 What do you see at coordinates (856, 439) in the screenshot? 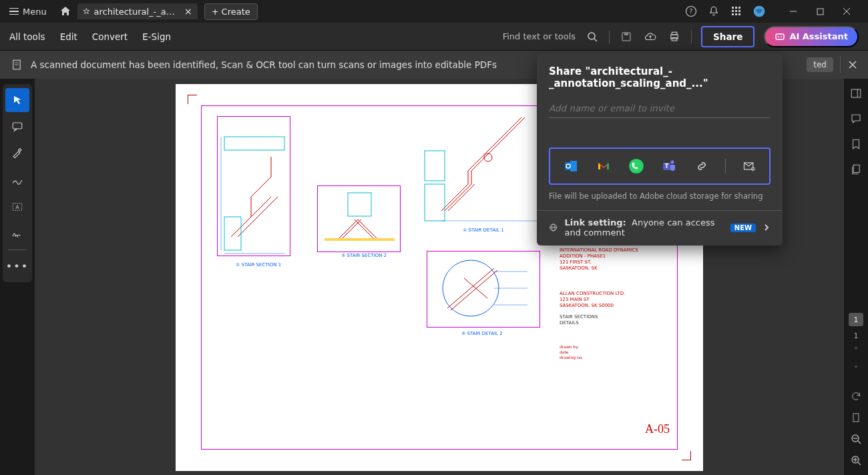
I see `zoom-out-icon` at bounding box center [856, 439].